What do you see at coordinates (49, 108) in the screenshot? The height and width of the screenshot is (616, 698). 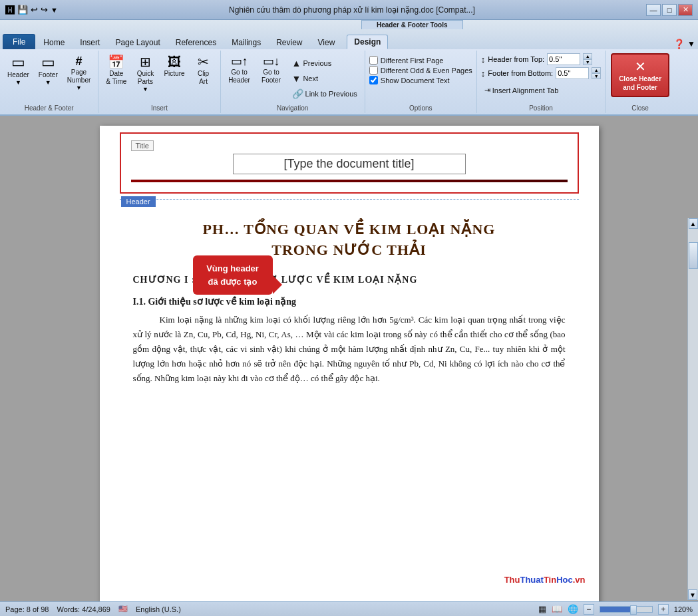 I see `group-header-footer-label: Header & Footer` at bounding box center [49, 108].